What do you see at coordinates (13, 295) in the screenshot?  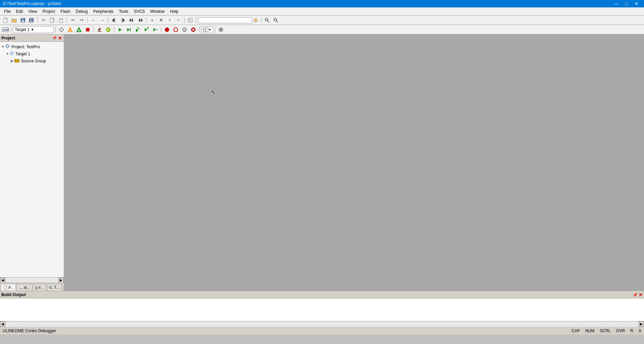 I see `build-output-title: Build Output` at bounding box center [13, 295].